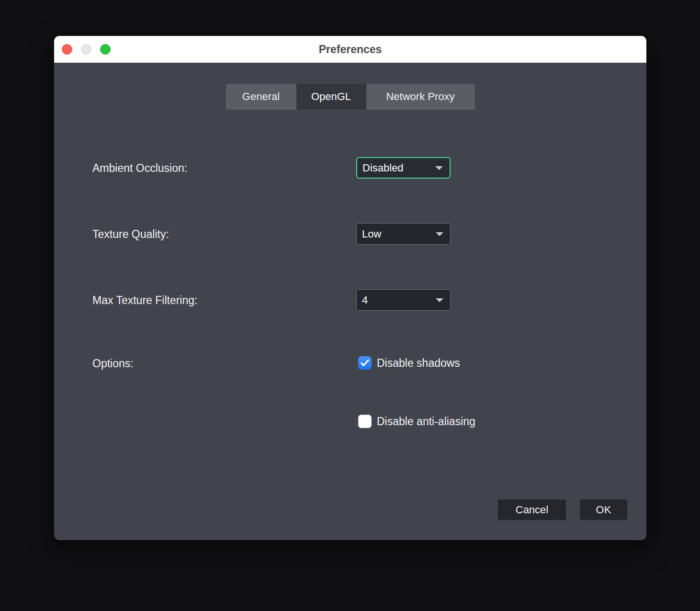  I want to click on disable-anti-aliasing-option: Disable anti-aliasing, so click(417, 421).